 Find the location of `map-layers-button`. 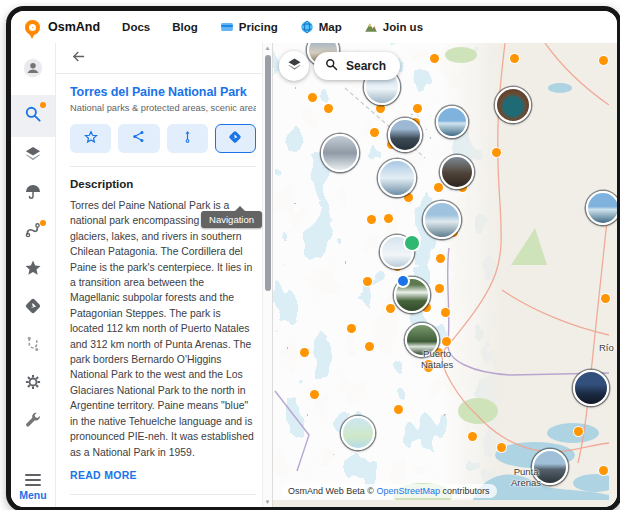

map-layers-button is located at coordinates (294, 66).